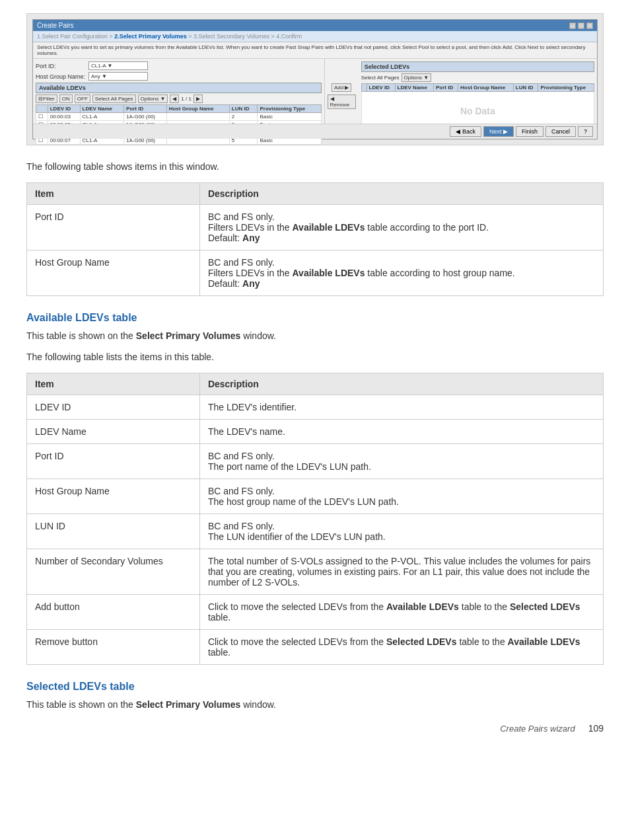  I want to click on host-group-row: Host Group Name: Any ▼, so click(178, 77).